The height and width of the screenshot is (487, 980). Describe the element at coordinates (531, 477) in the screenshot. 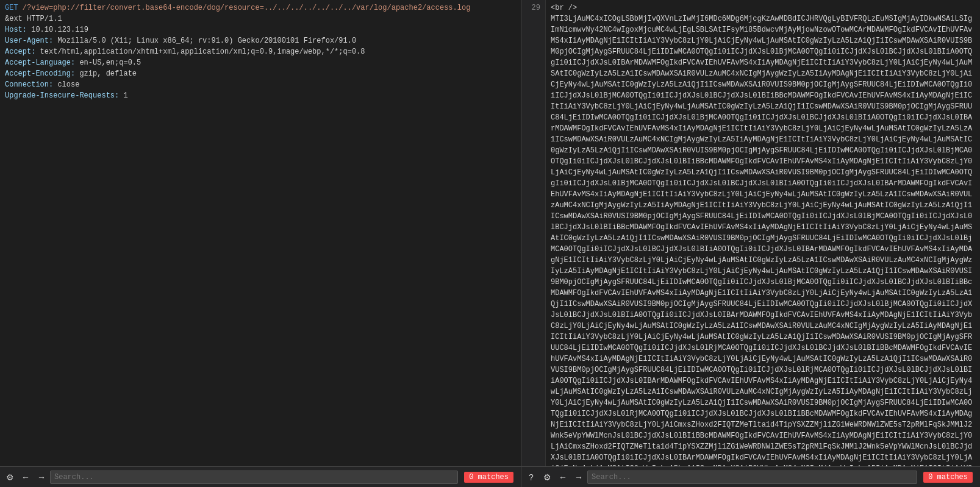

I see `help-button-right: ?` at that location.